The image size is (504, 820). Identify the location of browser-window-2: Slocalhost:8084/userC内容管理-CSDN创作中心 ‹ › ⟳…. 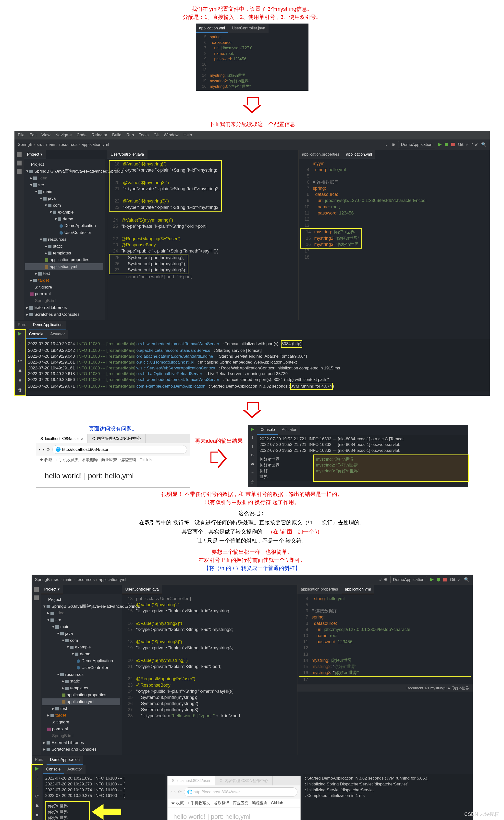
(234, 798).